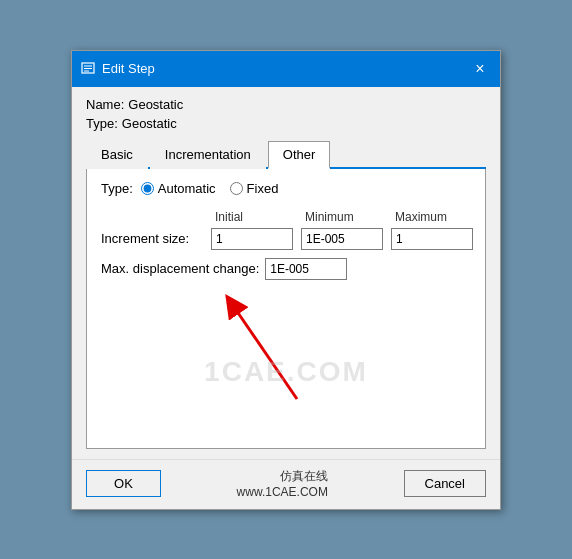 This screenshot has height=559, width=572. I want to click on website-url: www.1CAE.COM, so click(282, 492).